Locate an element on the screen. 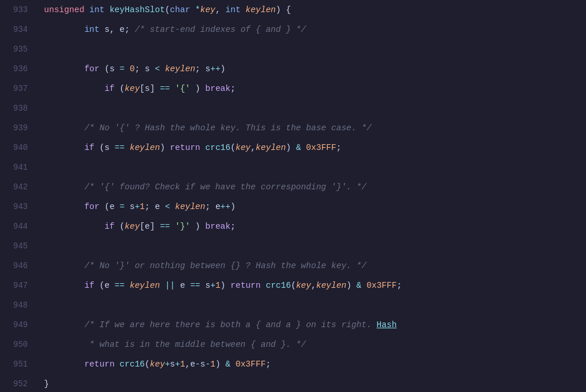 The width and height of the screenshot is (586, 392). line-number: 934 is located at coordinates (17, 30).